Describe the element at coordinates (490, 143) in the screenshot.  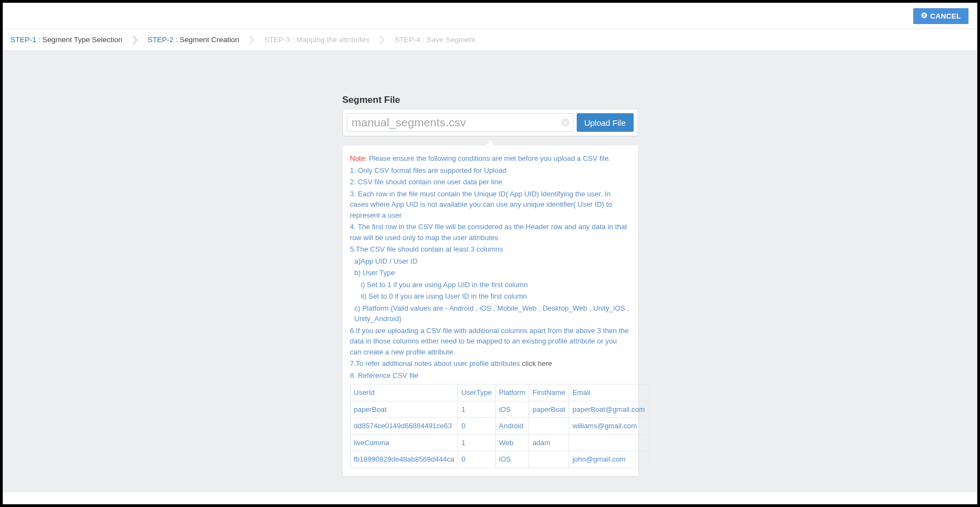
I see `pointer-icon` at that location.